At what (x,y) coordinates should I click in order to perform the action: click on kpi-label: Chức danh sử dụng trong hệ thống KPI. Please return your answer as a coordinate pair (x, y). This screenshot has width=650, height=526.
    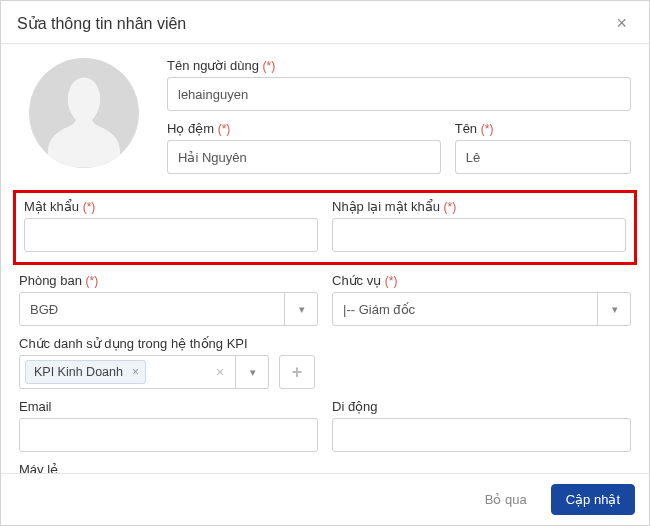
    Looking at the image, I should click on (325, 344).